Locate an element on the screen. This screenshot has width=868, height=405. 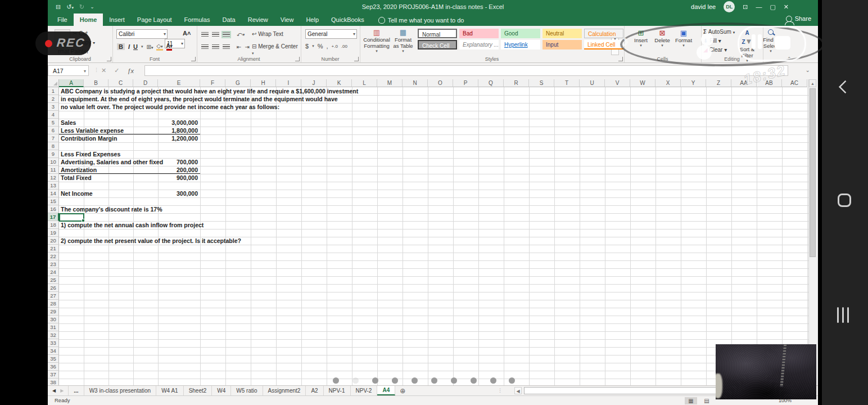
ribbon-tab-insert: Insert is located at coordinates (117, 20).